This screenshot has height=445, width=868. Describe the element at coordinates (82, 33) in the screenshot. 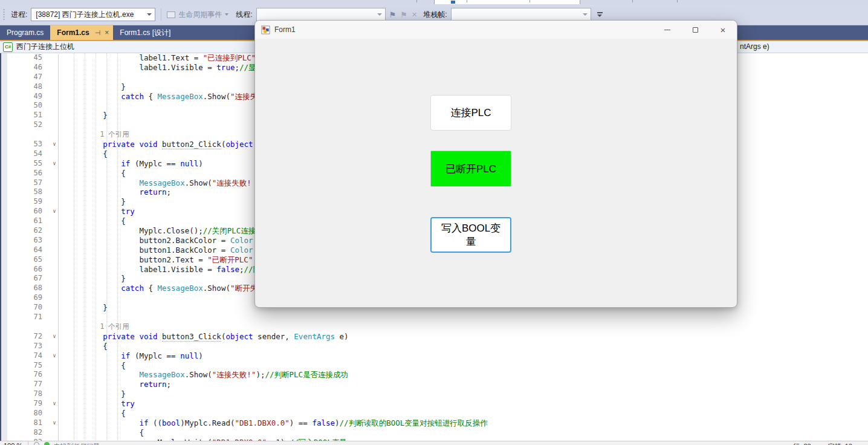

I see `tab-form1-cs: Form1.cs ⊣ ×` at that location.